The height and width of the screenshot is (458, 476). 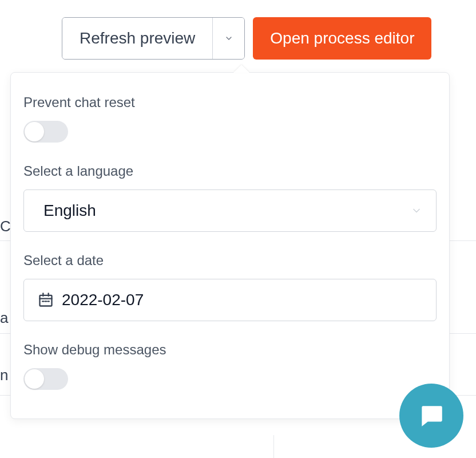 I want to click on prevent-chat-reset-field: Prevent chat reset, so click(x=230, y=119).